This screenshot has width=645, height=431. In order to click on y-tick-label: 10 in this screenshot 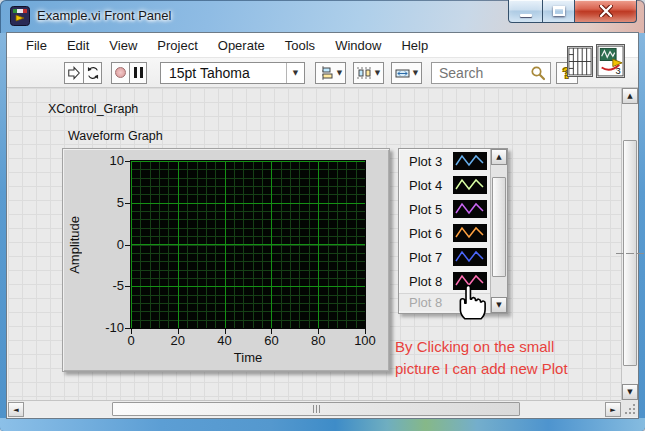, I will do `click(104, 160)`.